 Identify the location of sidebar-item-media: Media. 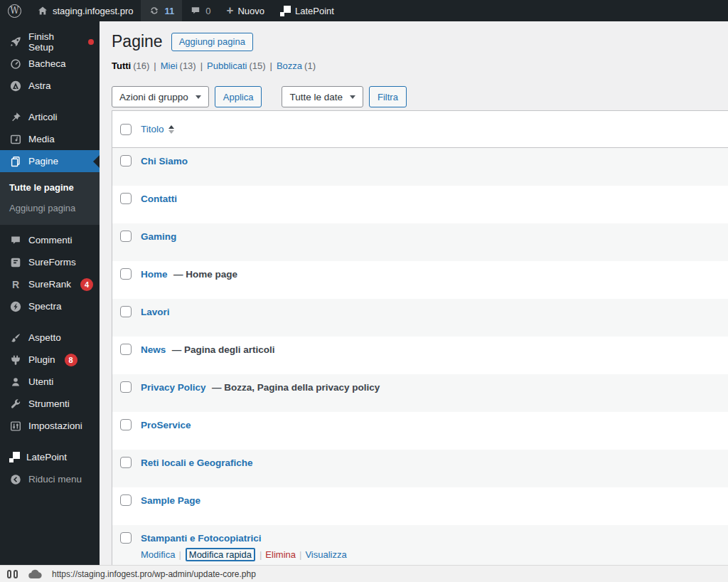
(50, 139).